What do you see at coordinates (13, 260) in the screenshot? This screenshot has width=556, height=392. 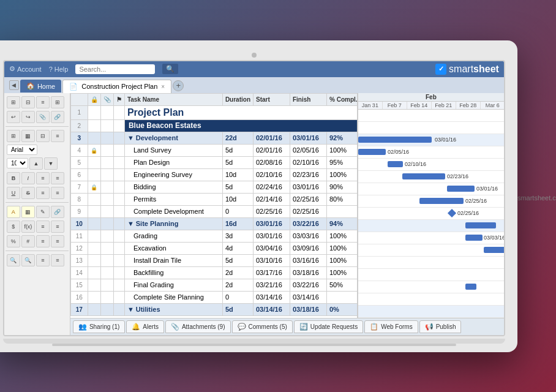 I see `zoom-in-btn: 🔍` at bounding box center [13, 260].